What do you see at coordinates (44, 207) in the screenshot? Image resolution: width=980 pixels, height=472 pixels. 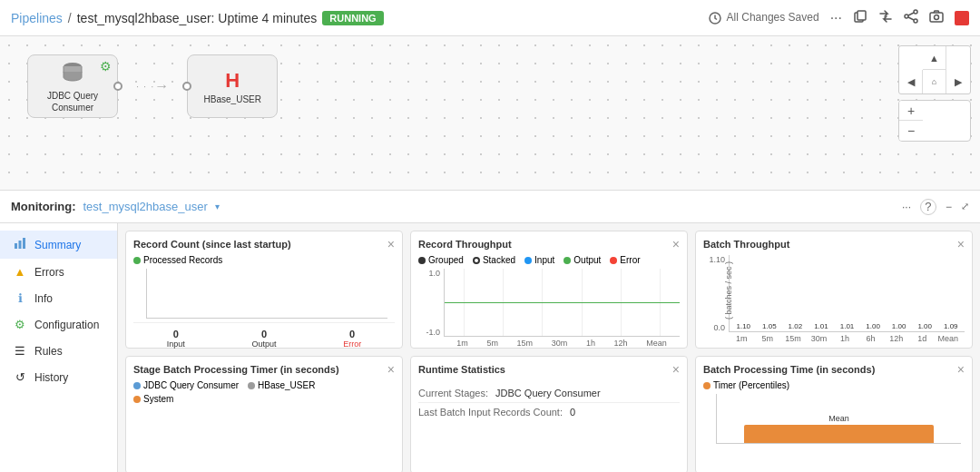 I see `monitoring-label: Monitoring:` at bounding box center [44, 207].